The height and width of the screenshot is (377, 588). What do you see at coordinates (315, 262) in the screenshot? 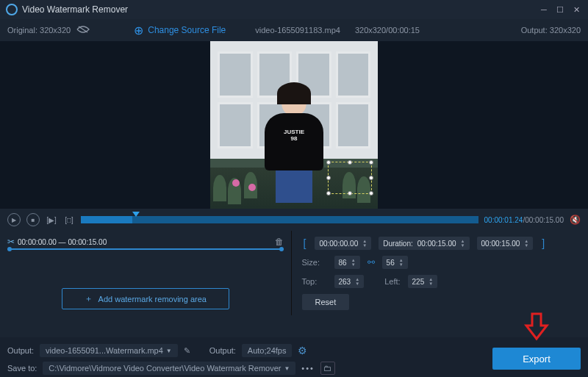
I see `size-label: Size:` at bounding box center [315, 262].